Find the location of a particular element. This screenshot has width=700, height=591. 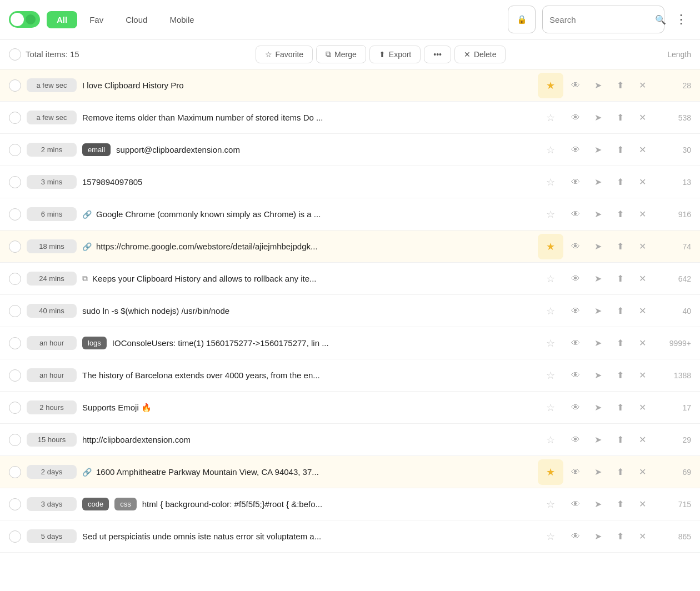

row-content: 🔗https://chrome.google.com/webstore/deta… is located at coordinates (307, 247).